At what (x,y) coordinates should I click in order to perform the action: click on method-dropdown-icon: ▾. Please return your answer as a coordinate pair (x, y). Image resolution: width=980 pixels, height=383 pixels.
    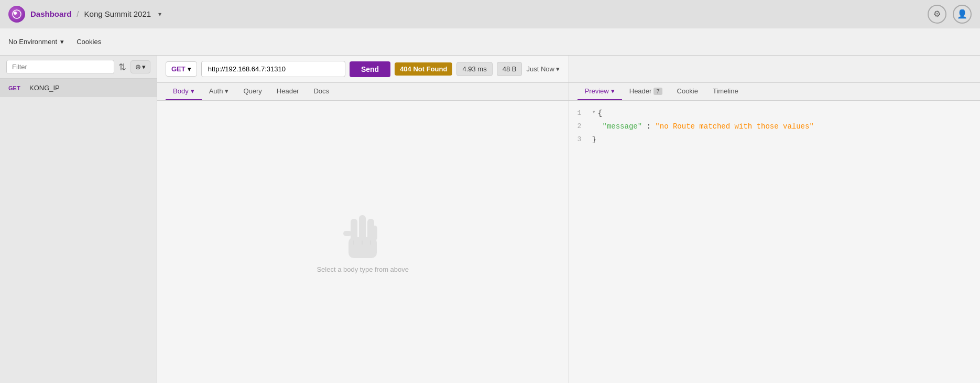
    Looking at the image, I should click on (190, 69).